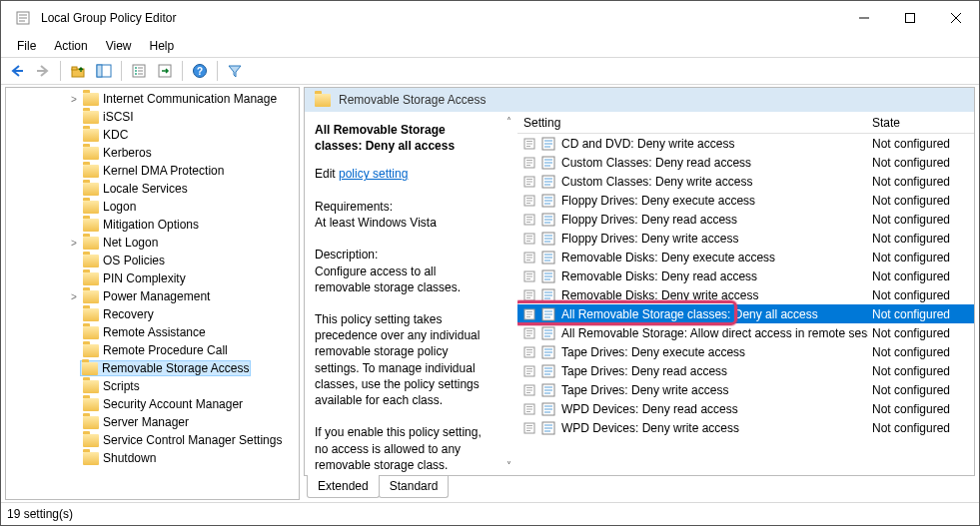 This screenshot has height=526, width=980. I want to click on settings-row: Tape Drives: Deny read accessNot configu…, so click(745, 371).